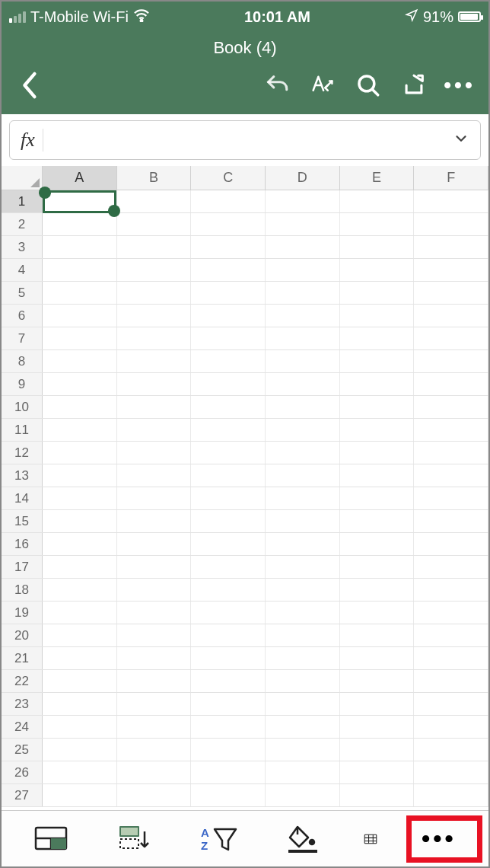 Image resolution: width=490 pixels, height=868 pixels. I want to click on cell-A13, so click(80, 475).